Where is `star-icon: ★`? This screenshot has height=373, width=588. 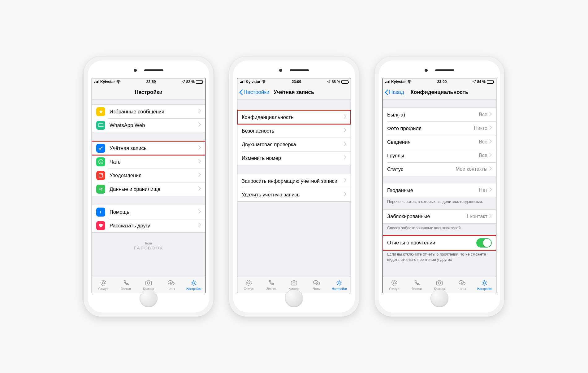
star-icon: ★ is located at coordinates (101, 112).